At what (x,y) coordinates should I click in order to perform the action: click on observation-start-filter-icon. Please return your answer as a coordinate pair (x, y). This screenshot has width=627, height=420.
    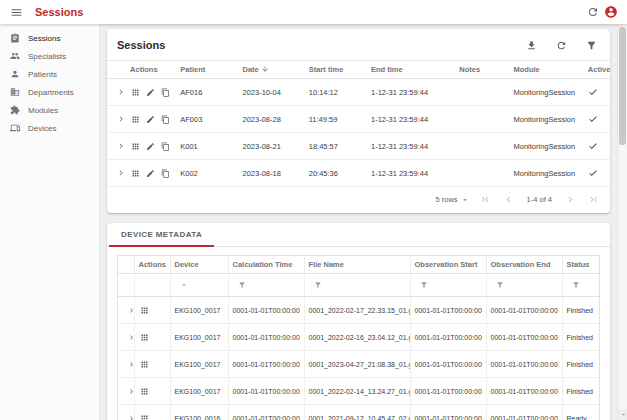
    Looking at the image, I should click on (424, 285).